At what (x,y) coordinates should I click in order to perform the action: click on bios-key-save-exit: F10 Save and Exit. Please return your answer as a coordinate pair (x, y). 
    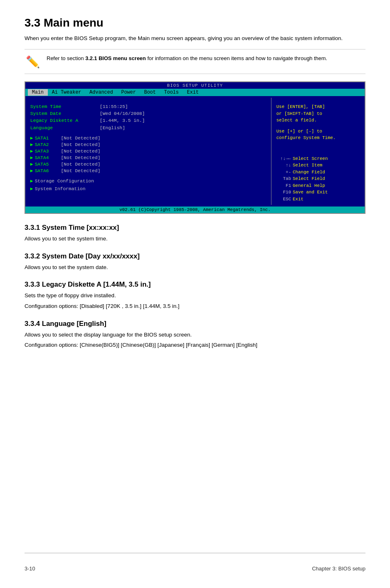
    Looking at the image, I should click on (318, 192).